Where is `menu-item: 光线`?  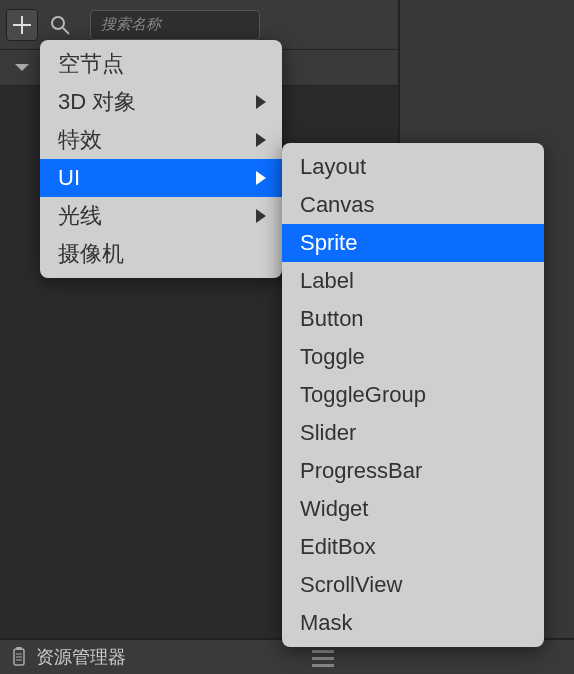 menu-item: 光线 is located at coordinates (161, 216).